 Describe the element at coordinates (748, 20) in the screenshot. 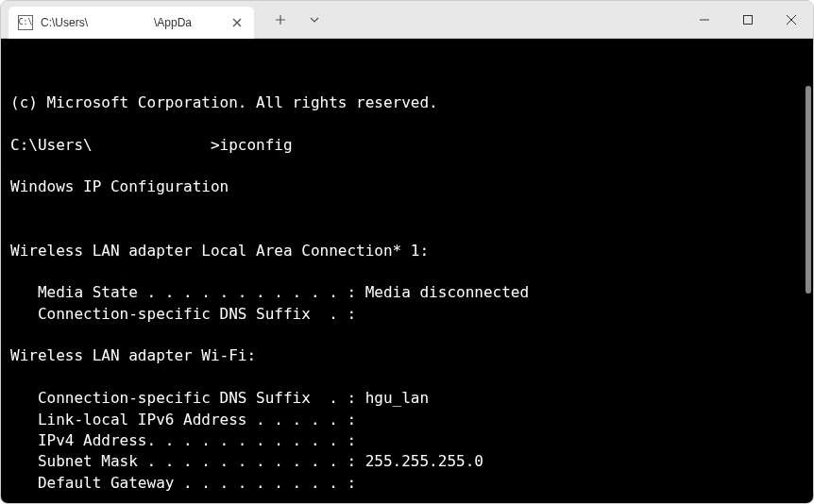

I see `maximize-icon` at that location.